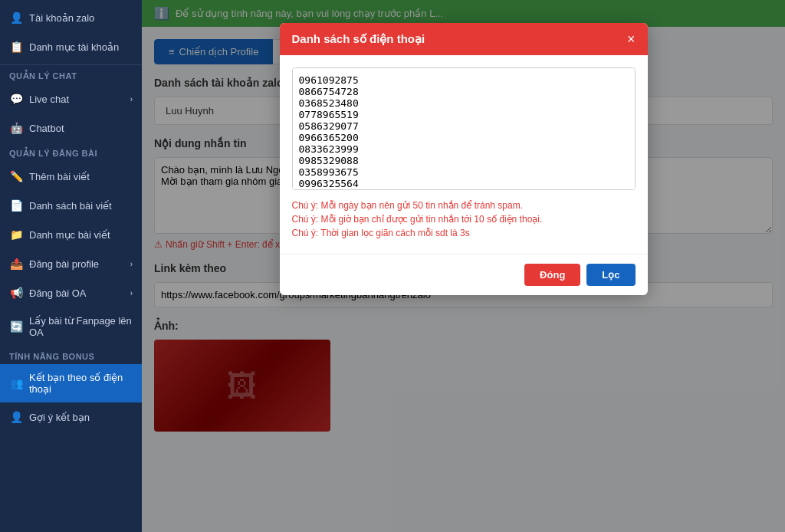 Image resolution: width=785 pixels, height=532 pixels. I want to click on sidebar-post-section: QUẢN LÝ ĐĂNG BÀI ✏️ Thêm bài viết 📄 Danh…, so click(71, 244).